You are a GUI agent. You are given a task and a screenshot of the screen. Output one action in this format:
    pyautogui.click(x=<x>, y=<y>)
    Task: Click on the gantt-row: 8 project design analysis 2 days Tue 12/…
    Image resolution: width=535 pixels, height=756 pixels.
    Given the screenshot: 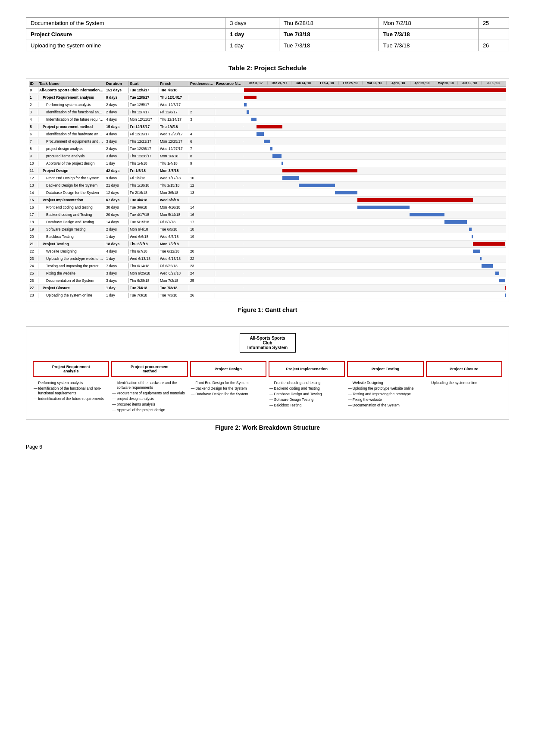 What is the action you would take?
    pyautogui.click(x=267, y=149)
    